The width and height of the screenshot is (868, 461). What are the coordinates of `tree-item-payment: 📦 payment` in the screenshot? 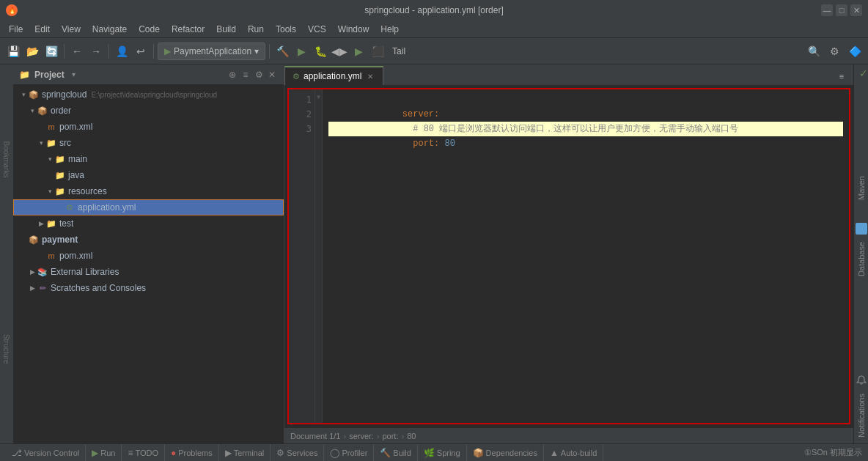 It's located at (148, 240).